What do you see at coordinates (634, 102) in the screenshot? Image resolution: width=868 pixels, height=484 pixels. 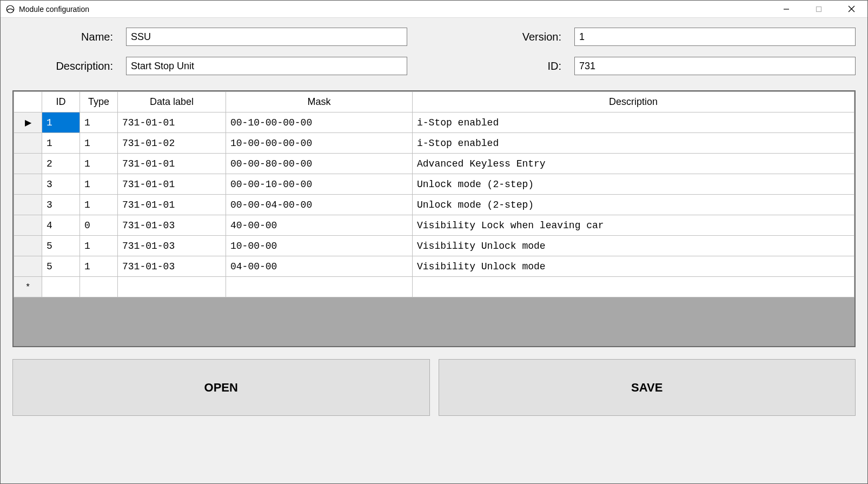 I see `grid-header-description: Description` at bounding box center [634, 102].